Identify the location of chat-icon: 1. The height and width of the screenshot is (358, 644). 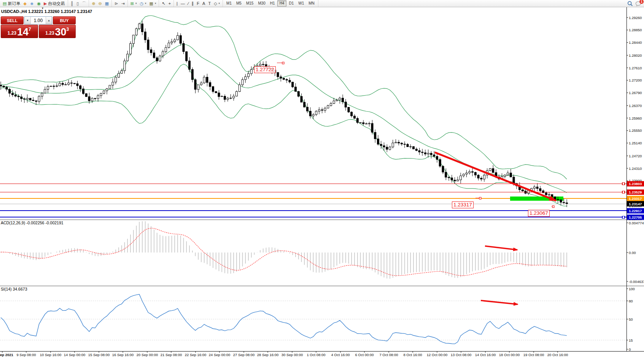
(638, 4).